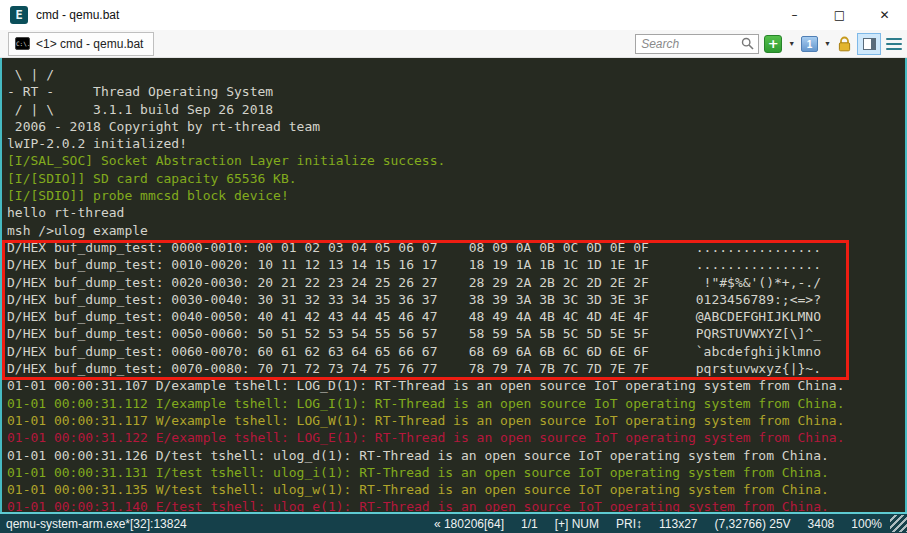  I want to click on title-bar: E cmd - qemu.bat – □ ✕, so click(454, 15).